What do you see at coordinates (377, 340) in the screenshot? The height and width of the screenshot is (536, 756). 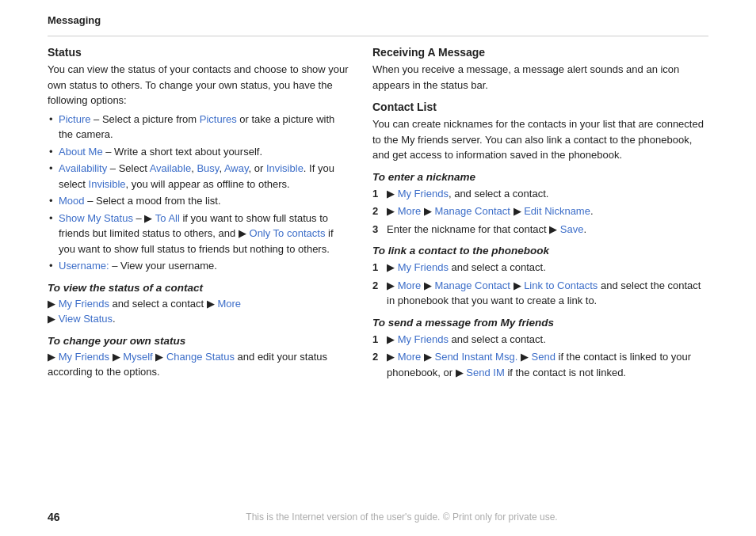 I see `step-num-1c: 1` at bounding box center [377, 340].